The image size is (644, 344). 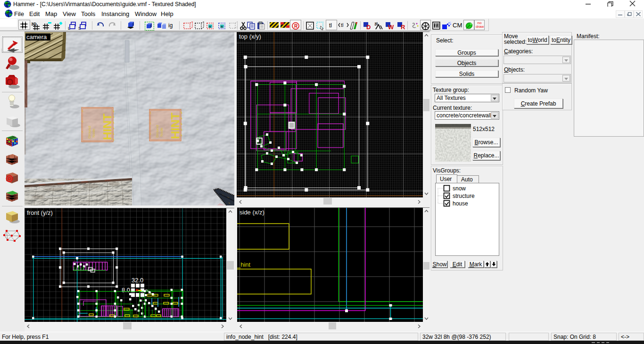 What do you see at coordinates (459, 188) in the screenshot?
I see `svg-text: snow` at bounding box center [459, 188].